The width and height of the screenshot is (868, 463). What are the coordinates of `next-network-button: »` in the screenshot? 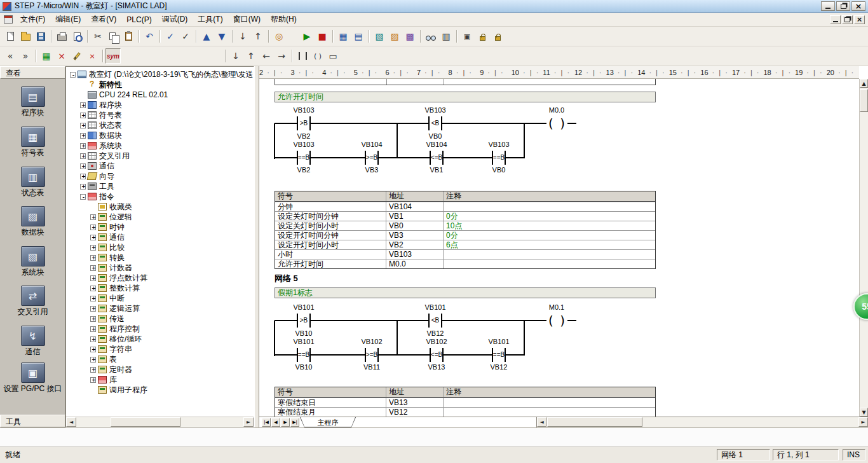 It's located at (25, 56).